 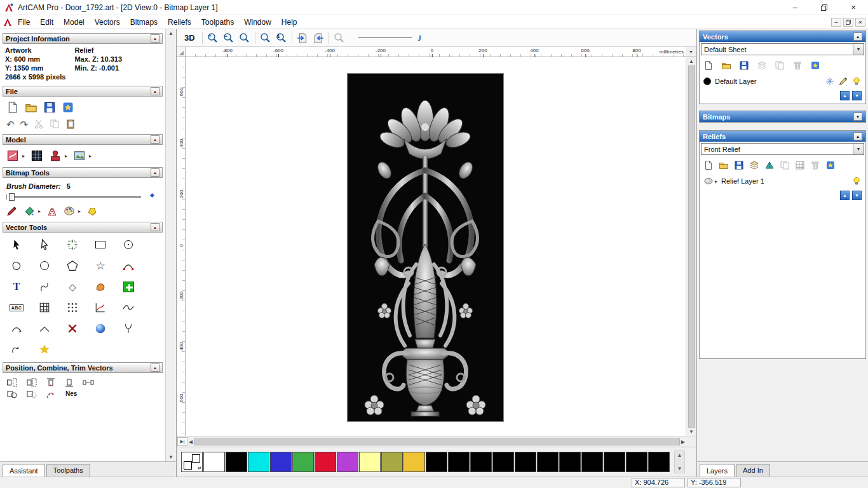 What do you see at coordinates (13, 156) in the screenshot?
I see `adjust-model-button` at bounding box center [13, 156].